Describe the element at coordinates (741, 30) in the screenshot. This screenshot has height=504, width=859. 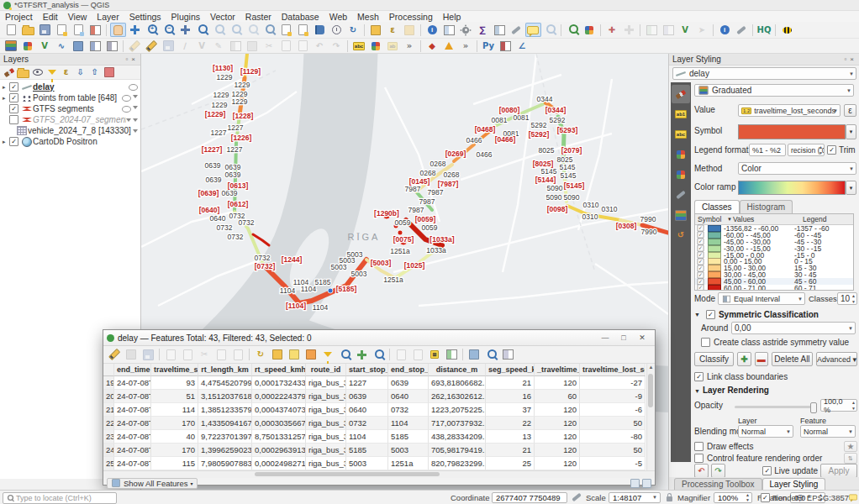
I see `wrench-button` at that location.